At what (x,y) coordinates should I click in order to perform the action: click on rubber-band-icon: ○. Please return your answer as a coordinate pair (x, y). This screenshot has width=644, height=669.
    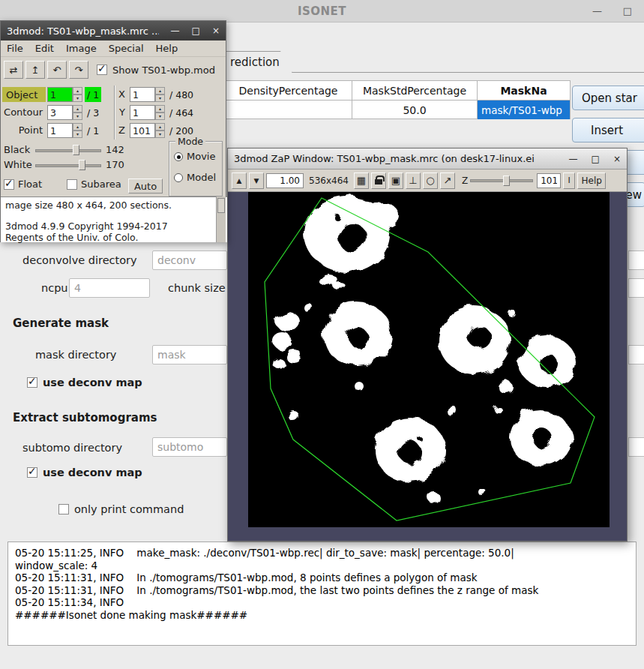
    Looking at the image, I should click on (430, 181).